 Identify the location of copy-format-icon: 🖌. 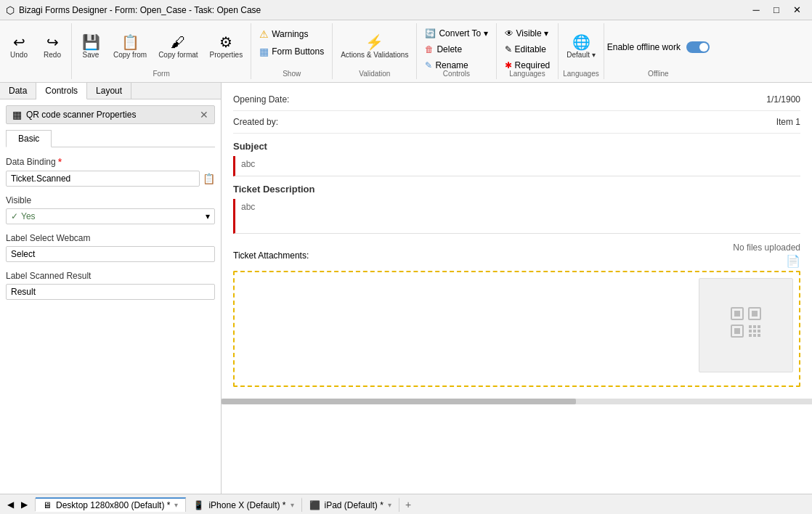
(178, 42).